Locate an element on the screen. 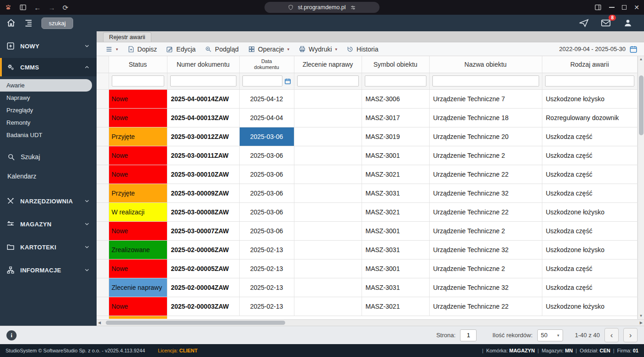 This screenshot has width=644, height=357. table-row: Nowe2025-02-00005ZAW2025-02-13MASZ-3001U… is located at coordinates (367, 269).